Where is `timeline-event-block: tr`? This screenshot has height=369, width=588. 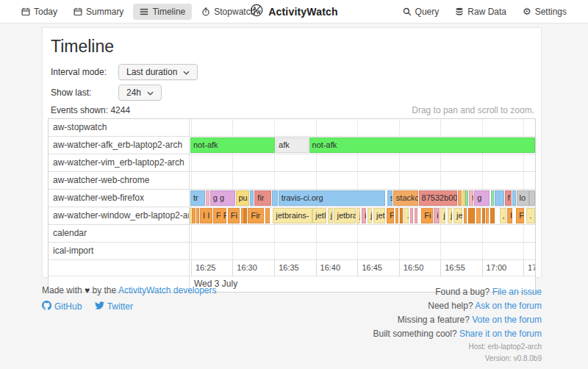
timeline-event-block: tr is located at coordinates (198, 198).